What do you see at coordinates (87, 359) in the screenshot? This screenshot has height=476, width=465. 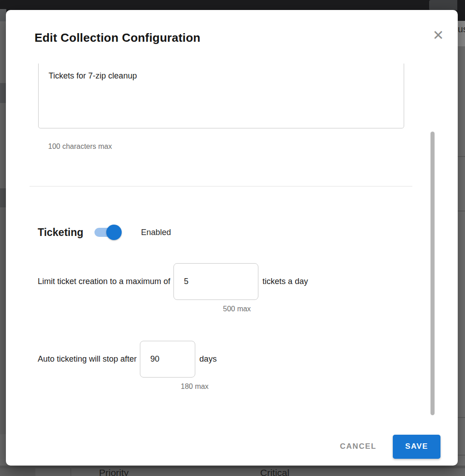 I see `auto-stop-label: Auto ticketing will stop after` at bounding box center [87, 359].